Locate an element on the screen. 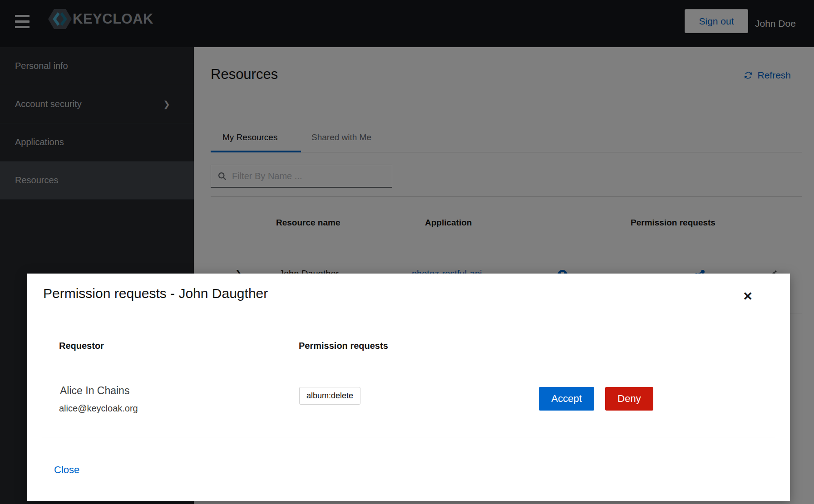 The image size is (814, 504). modal-title: Permission requests - John Daugther is located at coordinates (155, 294).